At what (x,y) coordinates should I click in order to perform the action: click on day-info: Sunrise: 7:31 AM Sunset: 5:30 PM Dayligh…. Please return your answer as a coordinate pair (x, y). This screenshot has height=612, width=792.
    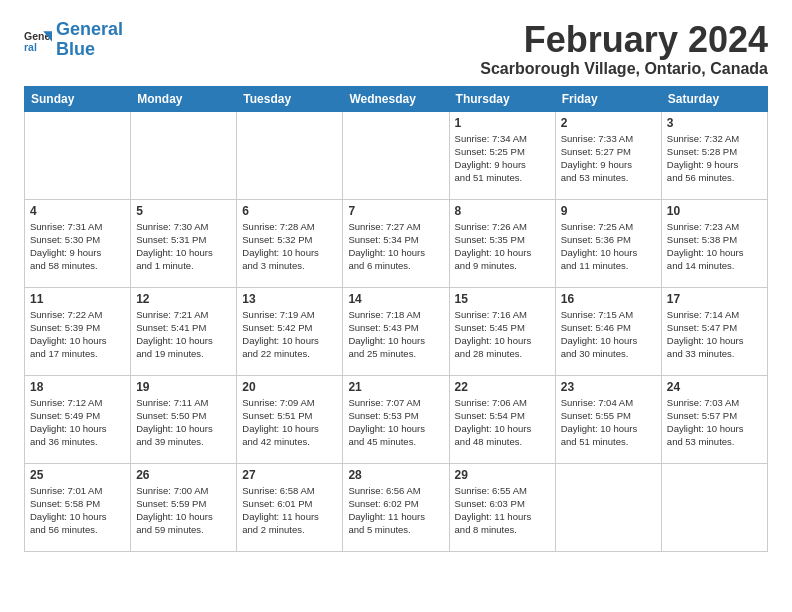
    Looking at the image, I should click on (78, 246).